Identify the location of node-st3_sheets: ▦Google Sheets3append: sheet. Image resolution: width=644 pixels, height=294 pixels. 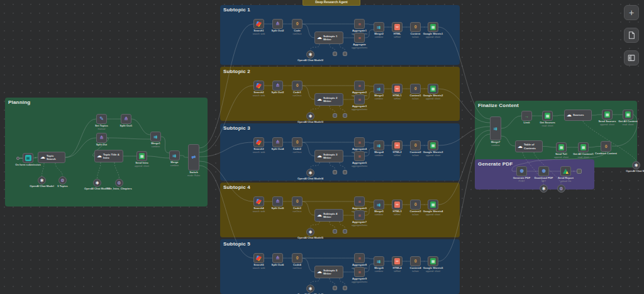
(433, 145).